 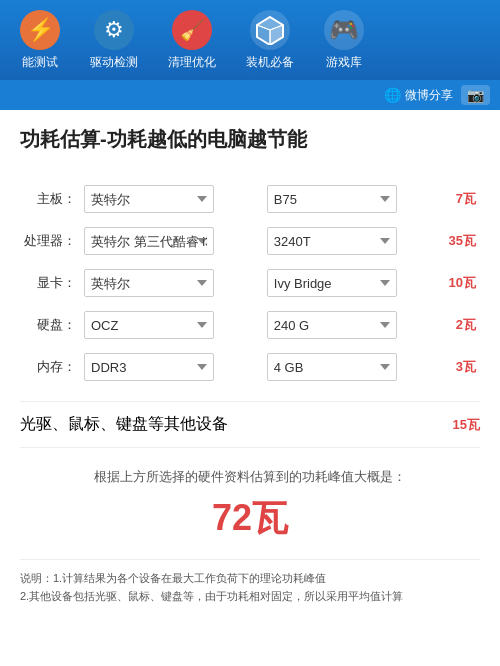 What do you see at coordinates (466, 425) in the screenshot?
I see `other-devices-watt: 15瓦` at bounding box center [466, 425].